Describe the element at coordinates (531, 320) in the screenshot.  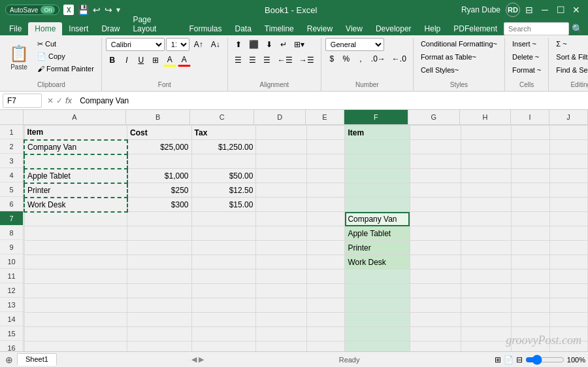
I see `cell-I14` at that location.